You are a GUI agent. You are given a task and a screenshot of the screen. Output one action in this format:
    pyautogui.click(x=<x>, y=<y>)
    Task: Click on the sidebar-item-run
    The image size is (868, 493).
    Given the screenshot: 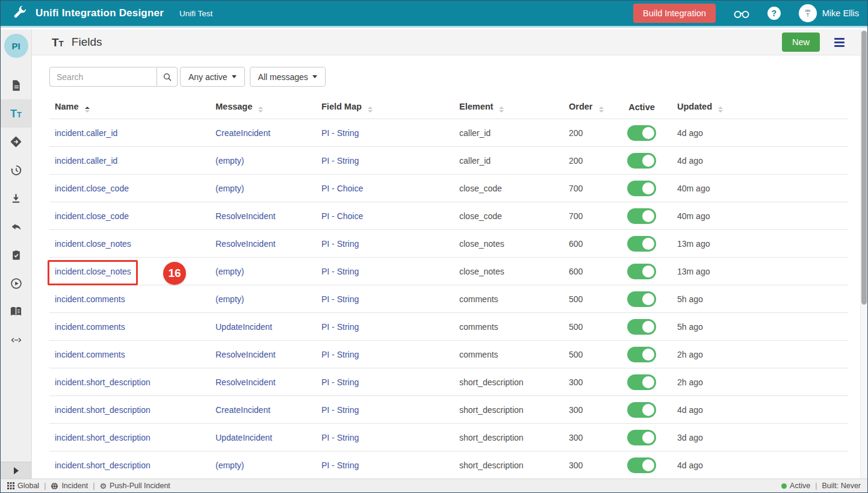 What is the action you would take?
    pyautogui.click(x=16, y=283)
    